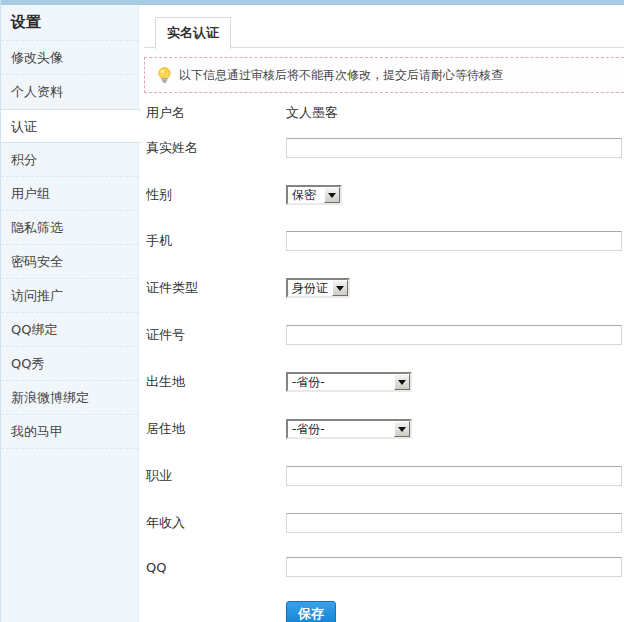 Image resolution: width=624 pixels, height=622 pixels. What do you see at coordinates (341, 76) in the screenshot?
I see `notice-text: 以下信息通过审核后将不能再次修改，提交后请耐心等待核查` at bounding box center [341, 76].